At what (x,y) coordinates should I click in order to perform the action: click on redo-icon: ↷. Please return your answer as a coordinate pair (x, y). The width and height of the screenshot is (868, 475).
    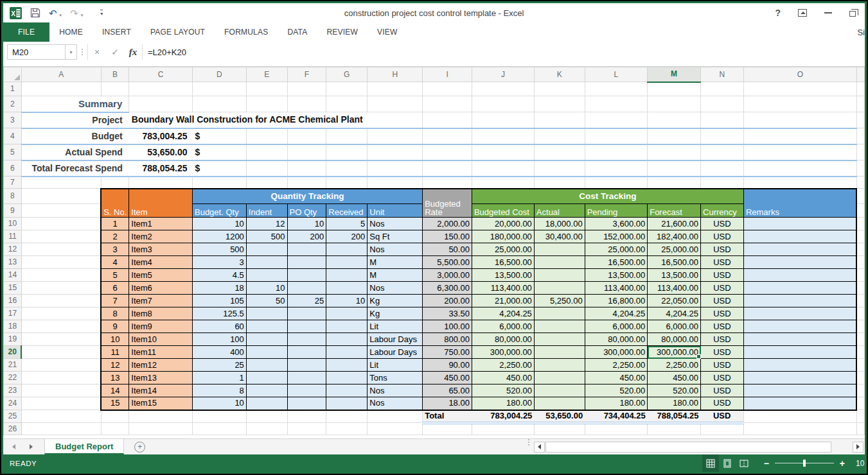
    Looking at the image, I should click on (75, 13).